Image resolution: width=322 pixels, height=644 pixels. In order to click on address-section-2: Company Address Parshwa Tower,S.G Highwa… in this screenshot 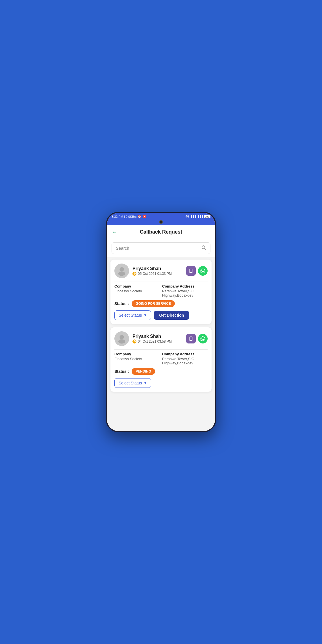, I will do `click(185, 359)`.